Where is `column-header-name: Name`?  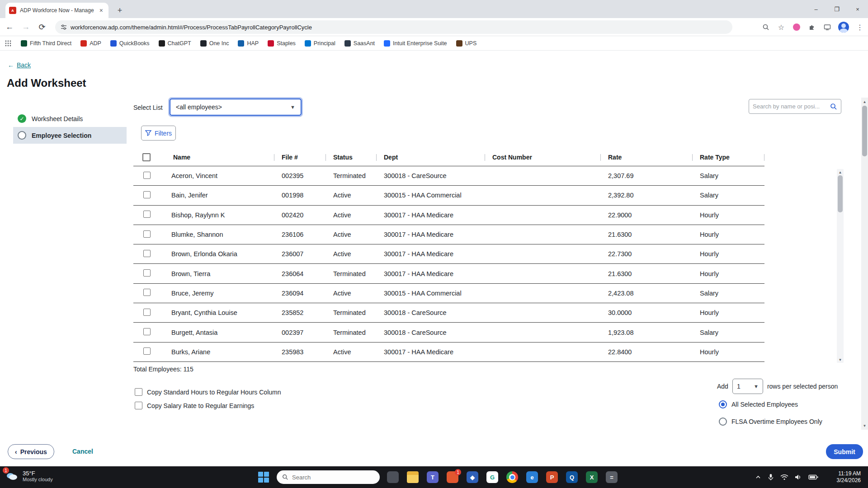 column-header-name: Name is located at coordinates (220, 157).